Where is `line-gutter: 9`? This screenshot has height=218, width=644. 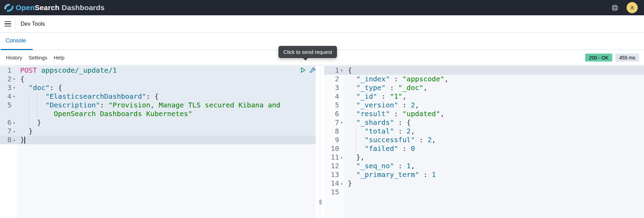 line-gutter: 9 is located at coordinates (334, 140).